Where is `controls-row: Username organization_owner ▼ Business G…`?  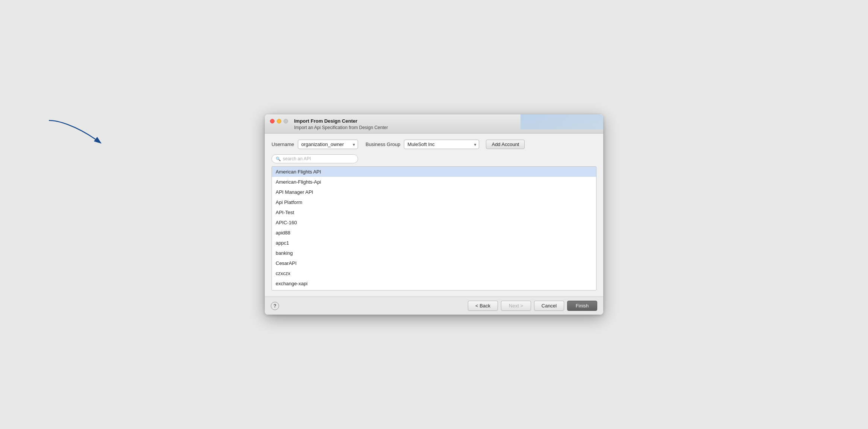 controls-row: Username organization_owner ▼ Business G… is located at coordinates (434, 145).